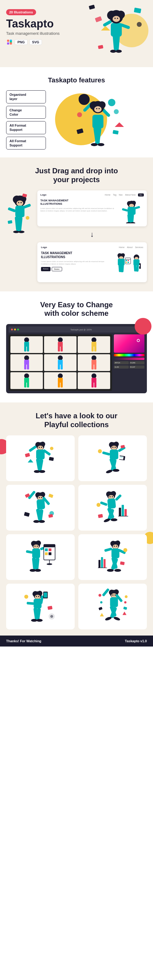 This screenshot has height=980, width=153. What do you see at coordinates (120, 195) in the screenshot?
I see `mockup-nav-top: Home Tag Nav About Now` at bounding box center [120, 195].